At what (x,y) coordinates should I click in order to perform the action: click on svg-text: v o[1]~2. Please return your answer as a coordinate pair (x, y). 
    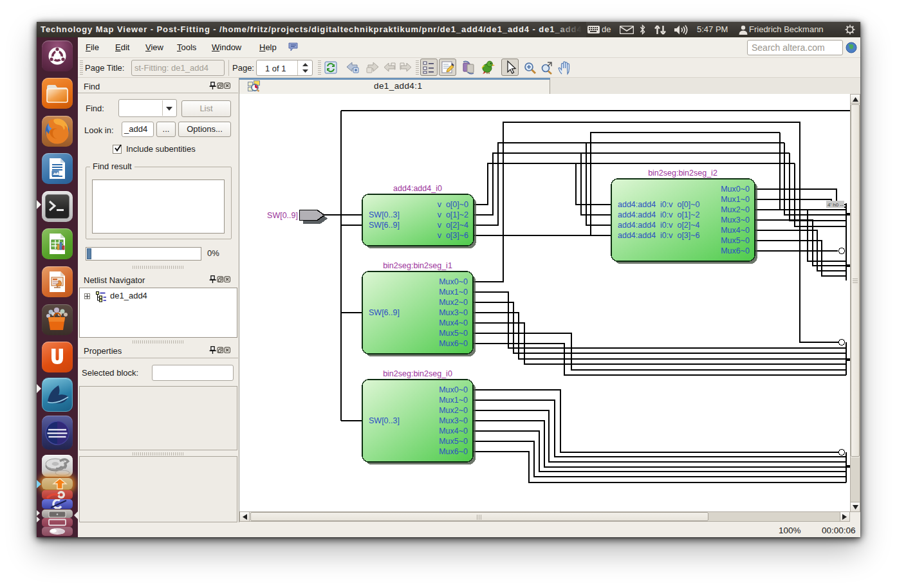
    Looking at the image, I should click on (453, 215).